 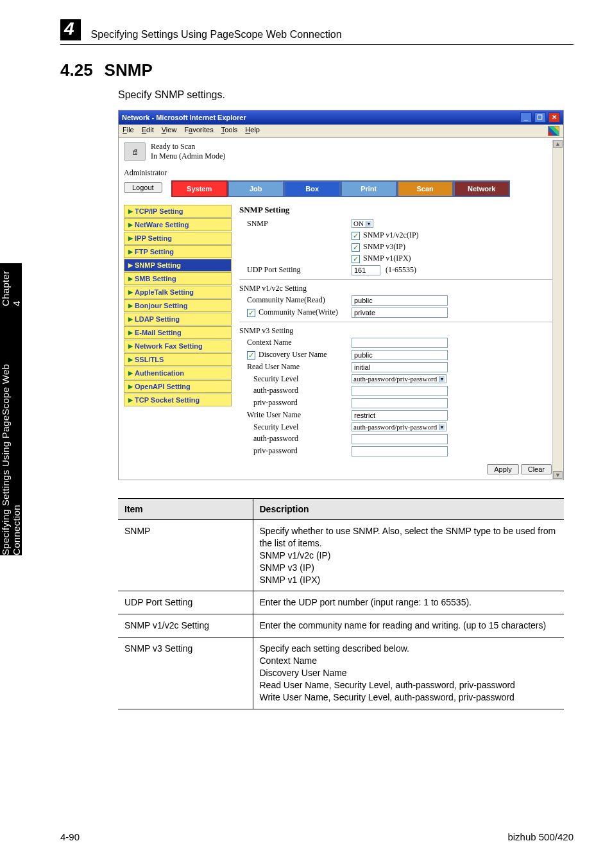 I want to click on clear-button: Clear, so click(x=536, y=469).